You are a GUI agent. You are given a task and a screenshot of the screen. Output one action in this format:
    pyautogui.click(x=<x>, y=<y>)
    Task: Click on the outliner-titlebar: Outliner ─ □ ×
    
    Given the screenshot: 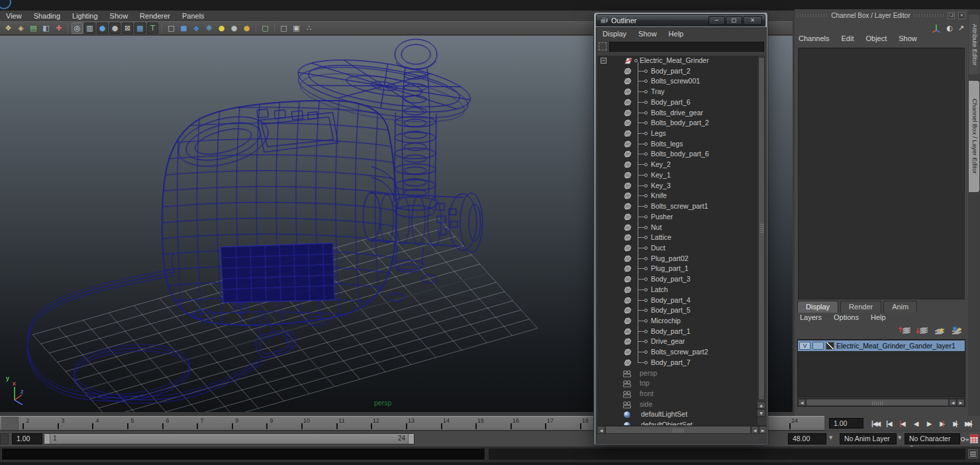 What is the action you would take?
    pyautogui.click(x=681, y=20)
    